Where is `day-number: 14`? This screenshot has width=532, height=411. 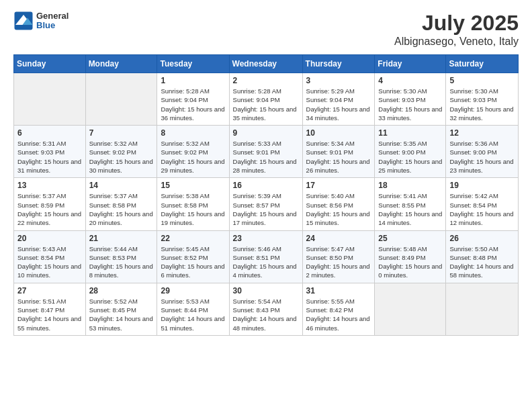
day-number: 14 is located at coordinates (122, 185).